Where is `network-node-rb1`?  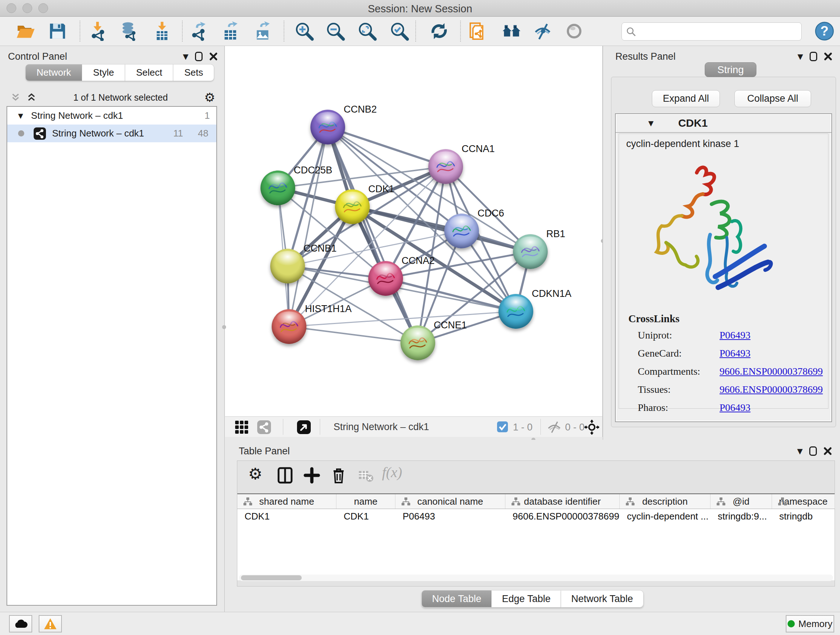 network-node-rb1 is located at coordinates (530, 252).